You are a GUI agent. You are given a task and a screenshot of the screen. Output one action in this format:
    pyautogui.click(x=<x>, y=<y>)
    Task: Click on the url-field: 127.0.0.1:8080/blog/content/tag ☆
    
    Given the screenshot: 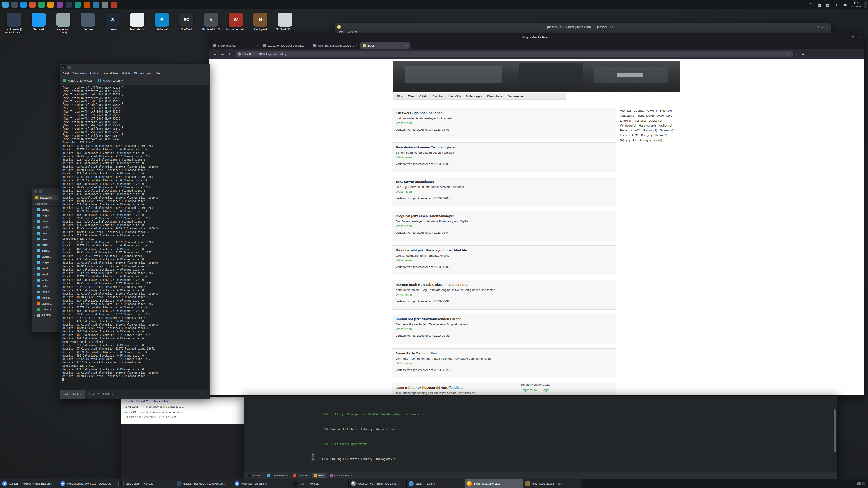 What is the action you would take?
    pyautogui.click(x=514, y=54)
    